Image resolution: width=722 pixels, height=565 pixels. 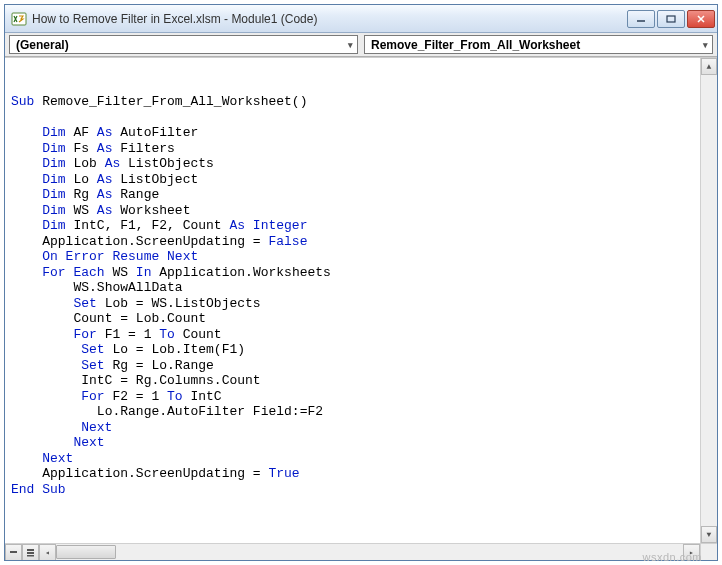 I want to click on procedure-view-button, so click(x=14, y=552).